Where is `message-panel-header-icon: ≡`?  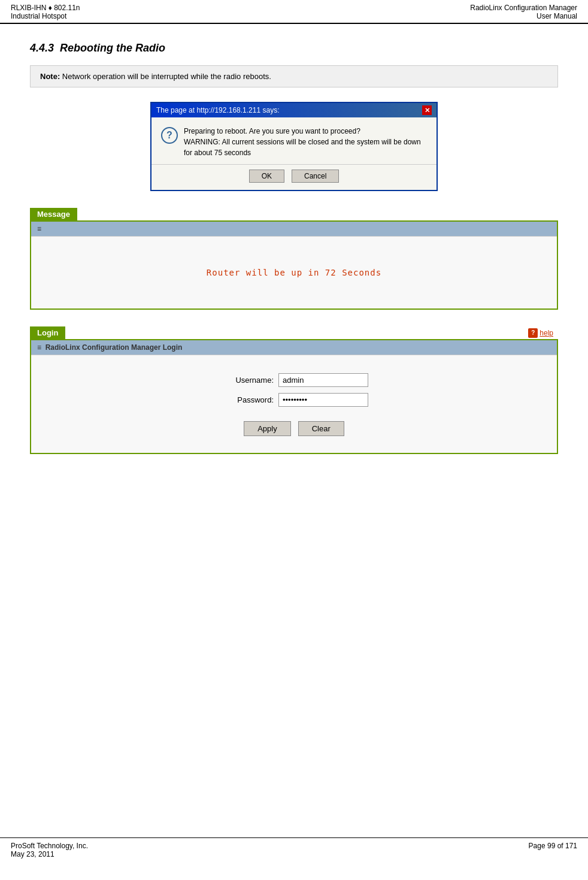 message-panel-header-icon: ≡ is located at coordinates (40, 229).